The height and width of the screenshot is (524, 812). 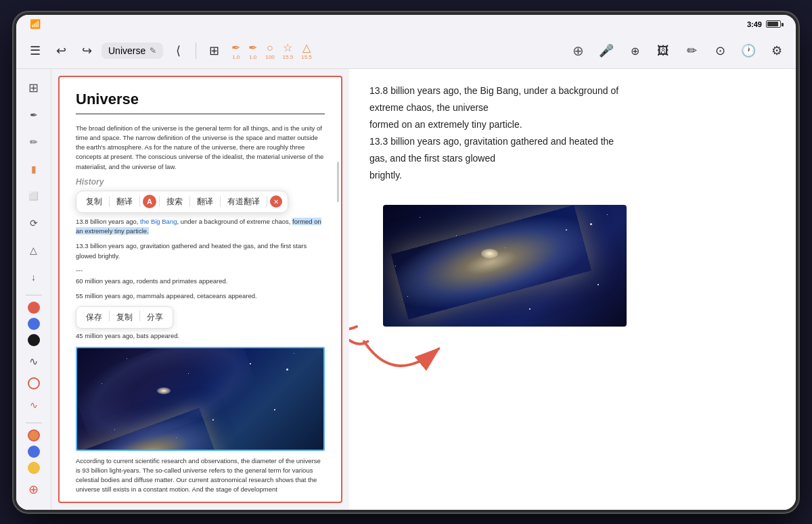 What do you see at coordinates (87, 51) in the screenshot?
I see `redo-button: ↪` at bounding box center [87, 51].